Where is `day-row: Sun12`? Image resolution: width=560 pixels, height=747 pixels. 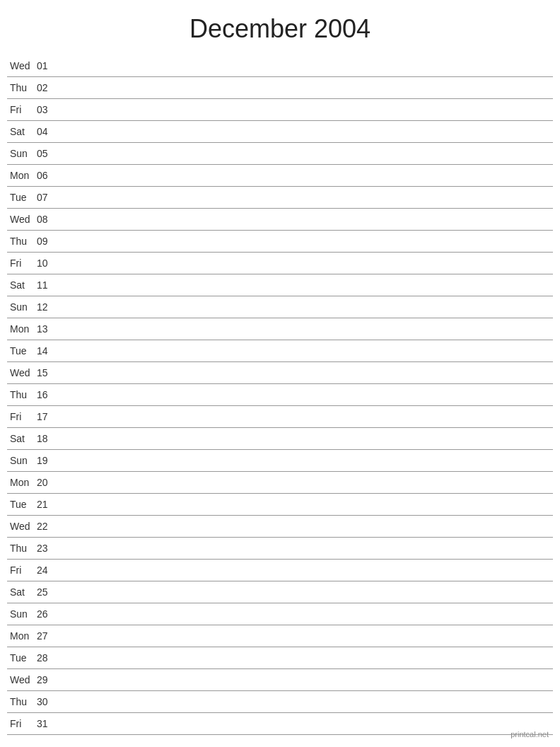
day-row: Sun12 is located at coordinates (280, 307).